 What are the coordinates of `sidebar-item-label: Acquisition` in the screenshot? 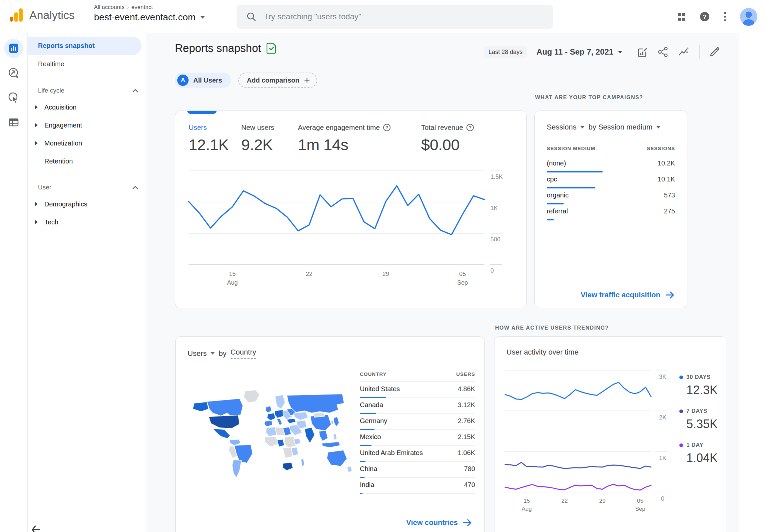 It's located at (61, 107).